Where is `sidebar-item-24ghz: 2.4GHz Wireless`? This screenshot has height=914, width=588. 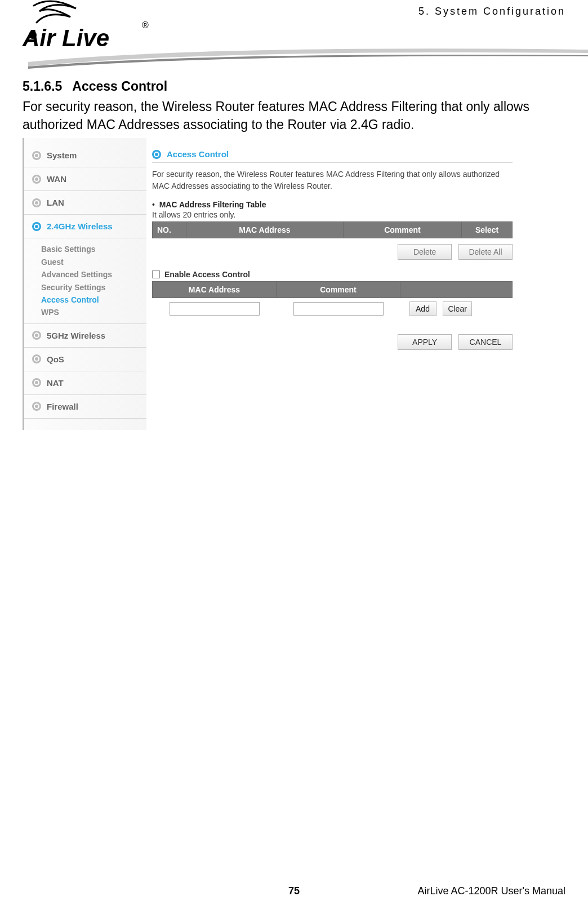
sidebar-item-24ghz: 2.4GHz Wireless is located at coordinates (86, 227).